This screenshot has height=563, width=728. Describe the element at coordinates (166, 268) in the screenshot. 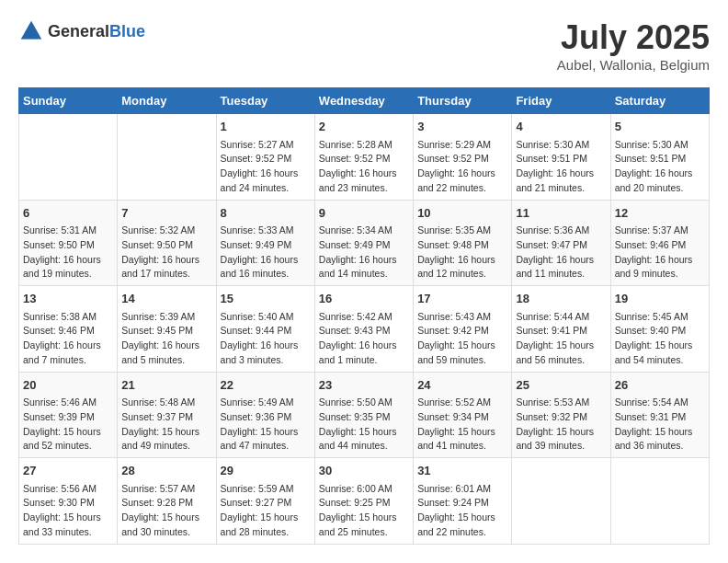

I see `cell-info: Daylight: 16 hours and 17 minutes.` at that location.